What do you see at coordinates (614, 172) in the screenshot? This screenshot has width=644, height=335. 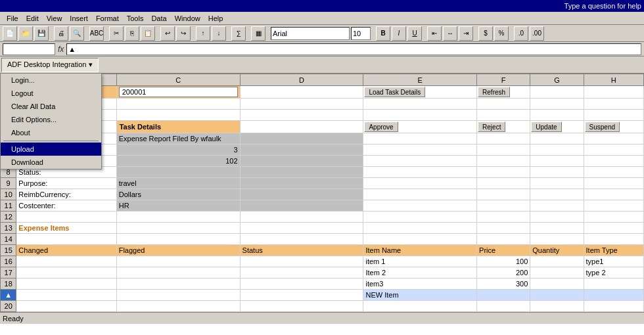 I see `cell-h8` at bounding box center [614, 172].